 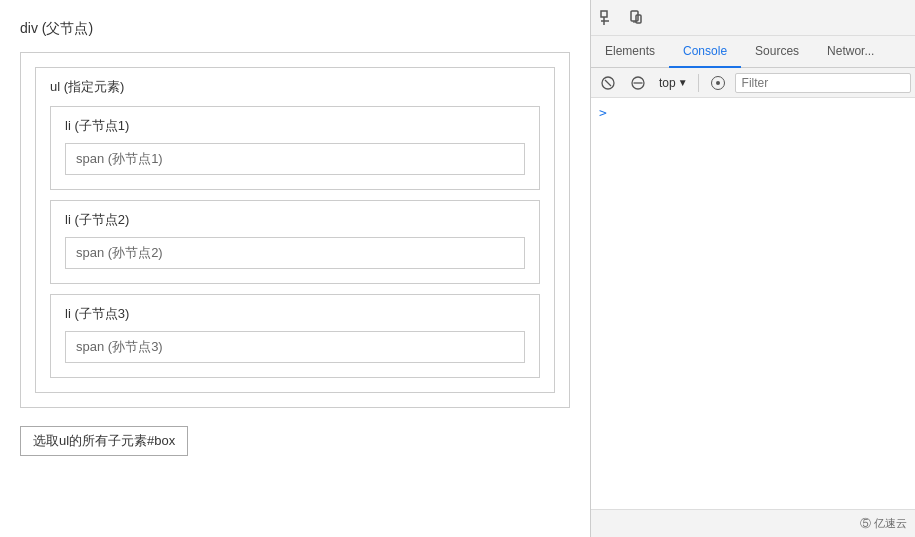 I want to click on yisu-logo: ⑤ 亿速云, so click(x=884, y=524).